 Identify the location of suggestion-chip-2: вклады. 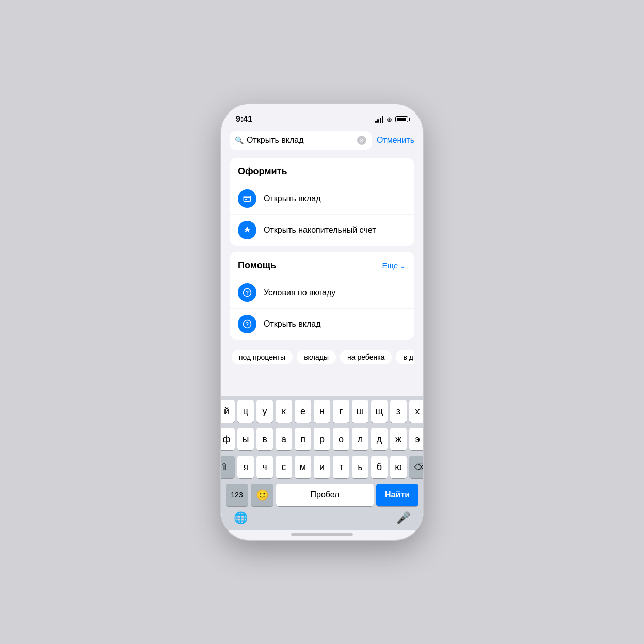
(316, 357).